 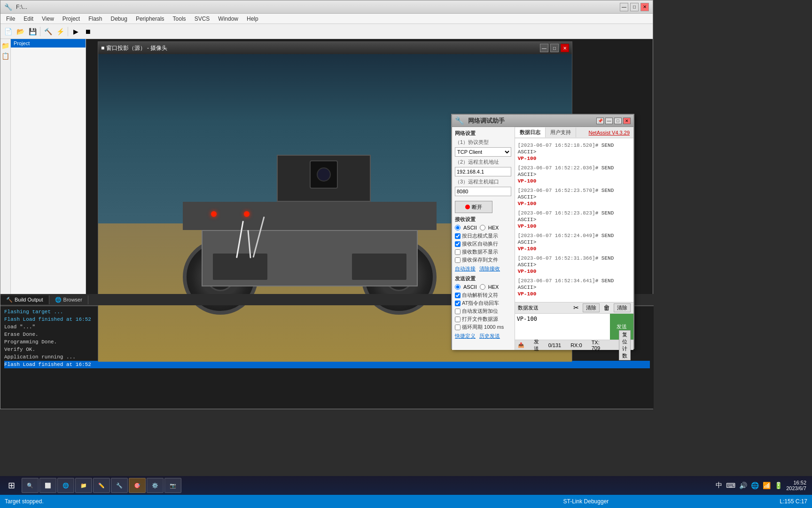 I want to click on net-send-delete-icon: 🗑, so click(x=607, y=308).